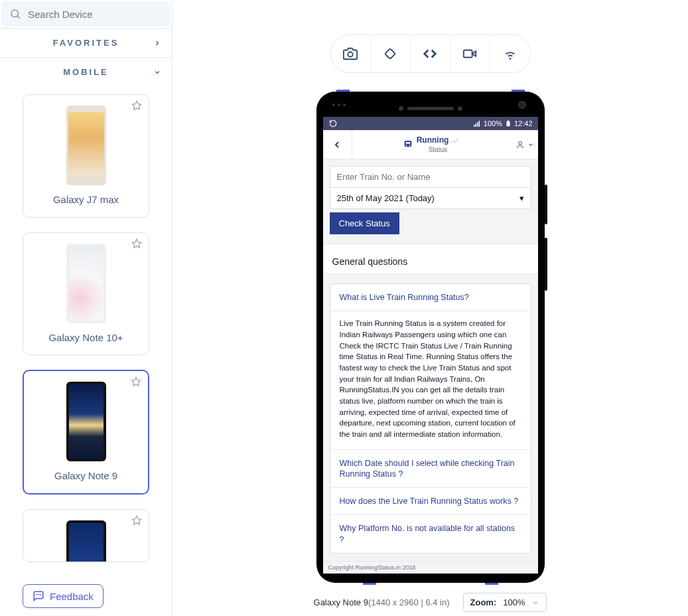  Describe the element at coordinates (477, 123) in the screenshot. I see `signal-icon` at that location.